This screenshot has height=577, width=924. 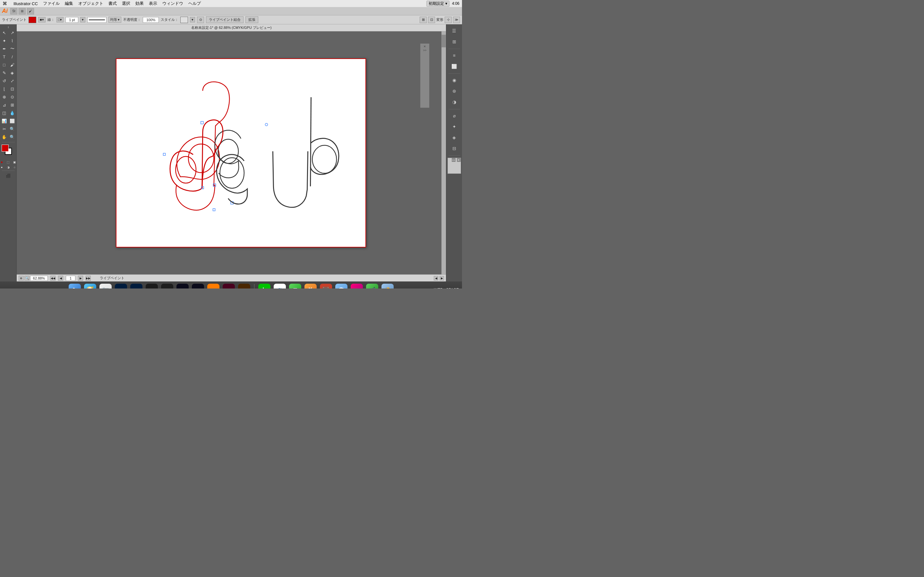 I want to click on status-arrow-left: ◀, so click(x=436, y=278).